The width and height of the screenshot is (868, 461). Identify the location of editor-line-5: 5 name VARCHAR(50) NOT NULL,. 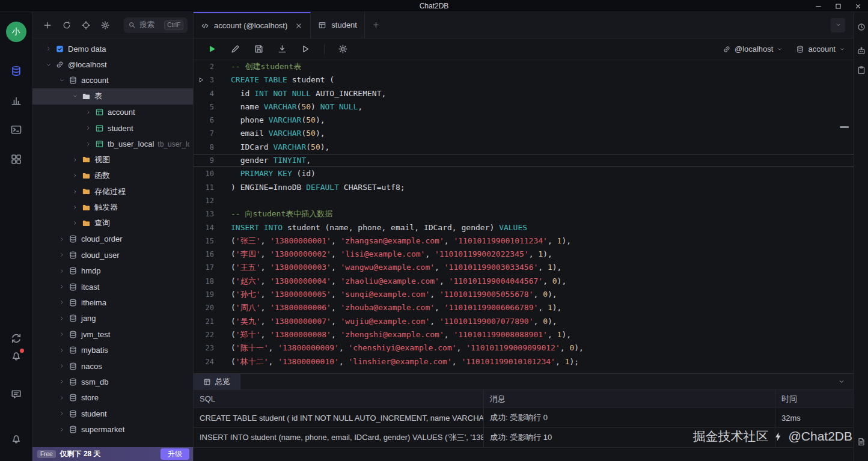
(524, 107).